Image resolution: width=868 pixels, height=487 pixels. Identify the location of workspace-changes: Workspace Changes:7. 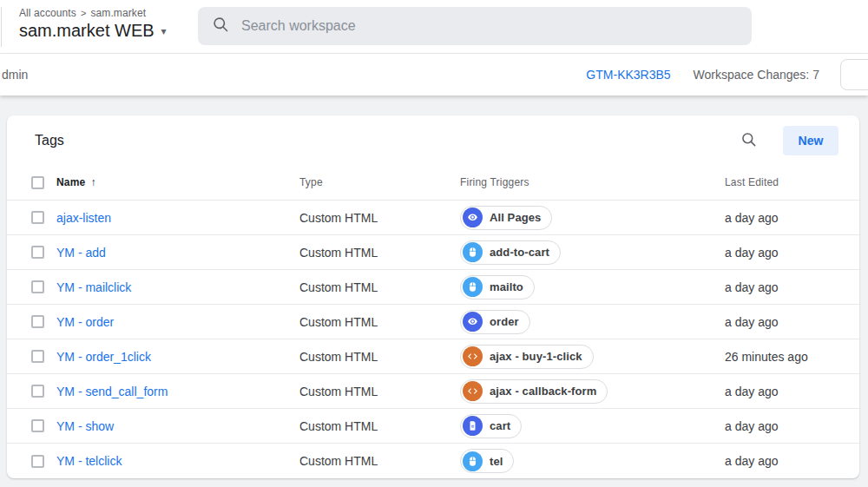
(757, 75).